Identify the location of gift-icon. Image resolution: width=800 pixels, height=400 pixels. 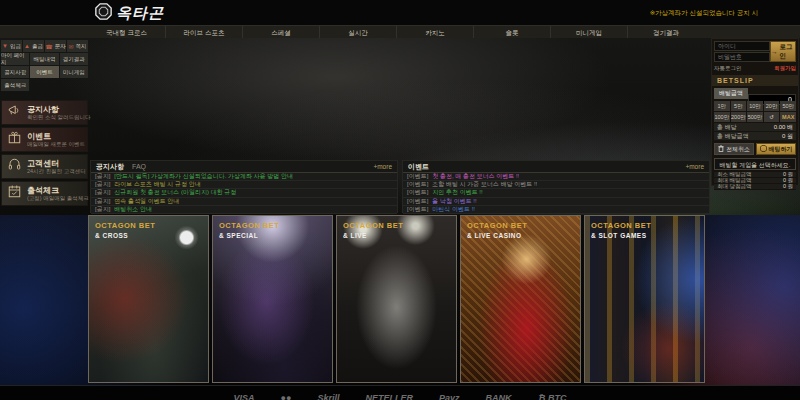
(15, 140).